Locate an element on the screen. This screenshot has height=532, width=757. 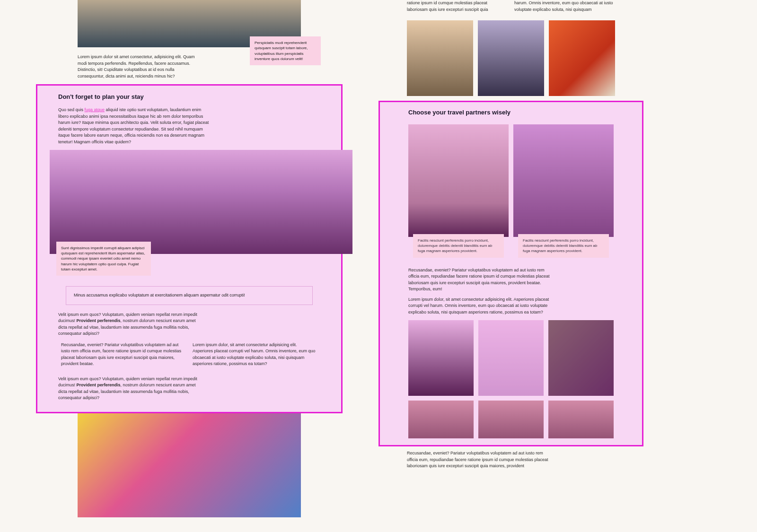
top-image-row is located at coordinates (511, 58).